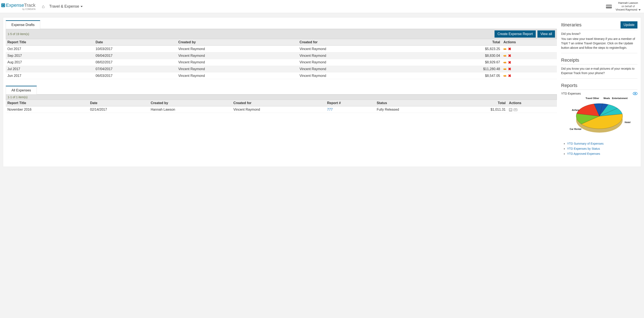  Describe the element at coordinates (599, 34) in the screenshot. I see `itineraries-subhead: Did you know?` at that location.